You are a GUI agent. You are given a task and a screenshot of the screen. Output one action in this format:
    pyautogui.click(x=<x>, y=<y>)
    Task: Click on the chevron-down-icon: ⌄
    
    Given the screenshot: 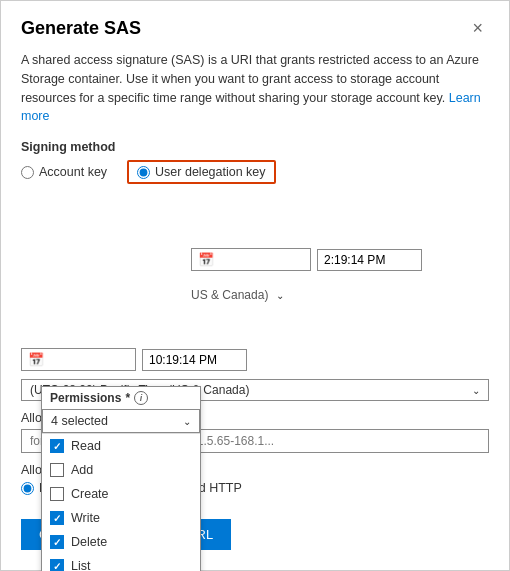 What is the action you would take?
    pyautogui.click(x=187, y=422)
    